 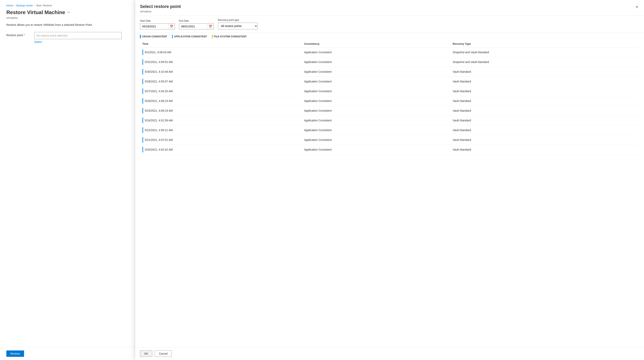 What do you see at coordinates (390, 81) in the screenshot?
I see `table-row: 5/28/2021, 4:05:57 AM Application Consis…` at bounding box center [390, 81].